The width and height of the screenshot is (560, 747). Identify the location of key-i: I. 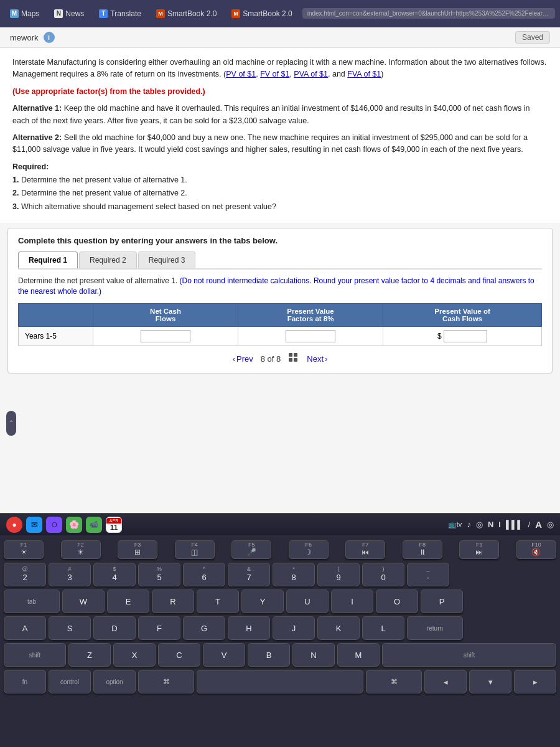
(352, 601).